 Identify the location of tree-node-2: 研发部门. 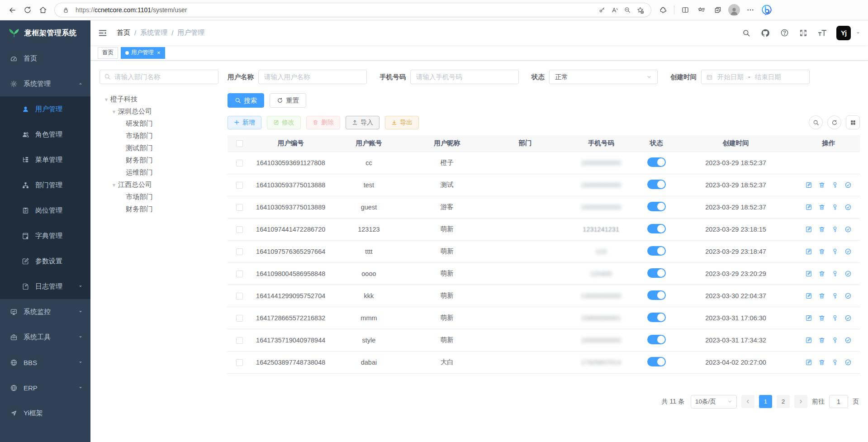
(159, 124).